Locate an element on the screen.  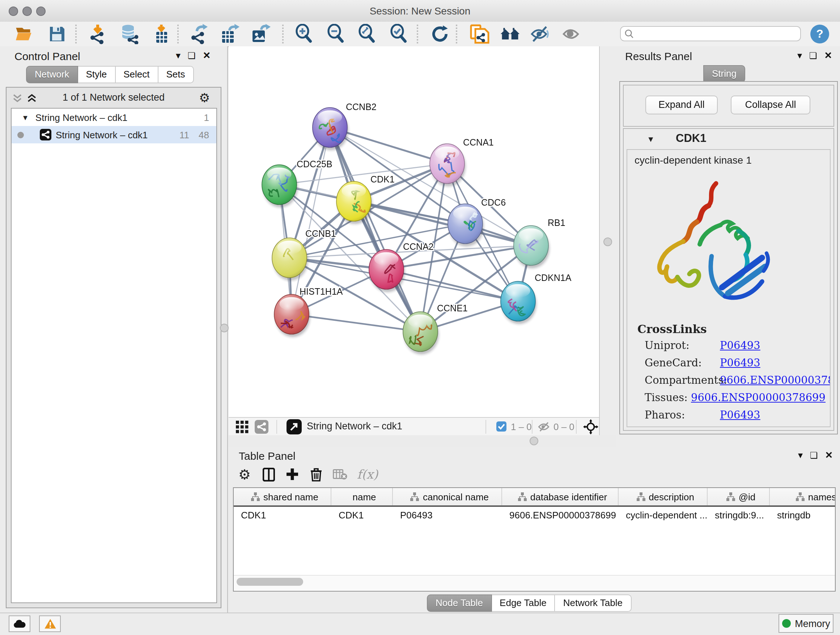
table-h-scrollbar is located at coordinates (534, 583).